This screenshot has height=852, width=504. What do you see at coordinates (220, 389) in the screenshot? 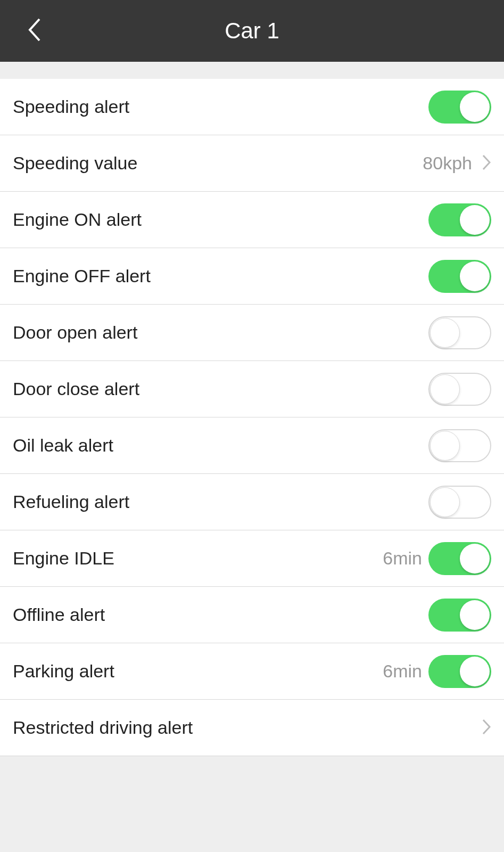
I see `list-item-label: Door close alert` at bounding box center [220, 389].